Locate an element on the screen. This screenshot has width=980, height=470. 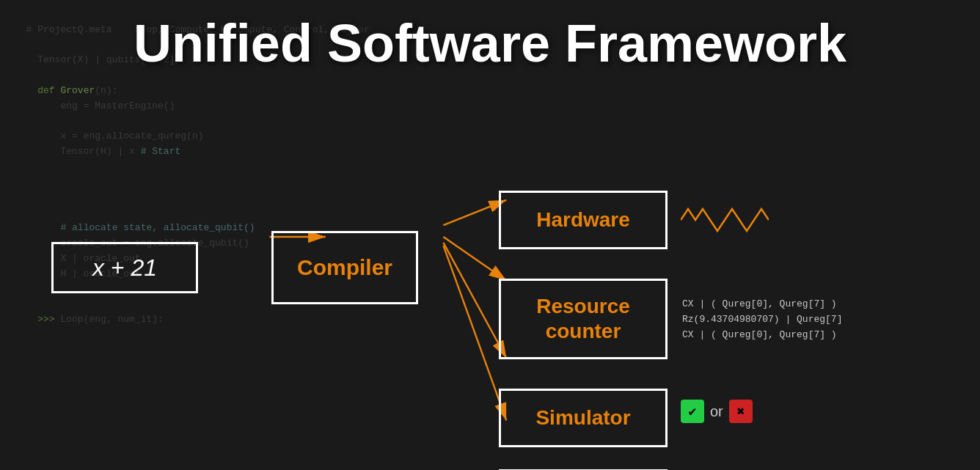
compiler-label: Compiler is located at coordinates (345, 268).